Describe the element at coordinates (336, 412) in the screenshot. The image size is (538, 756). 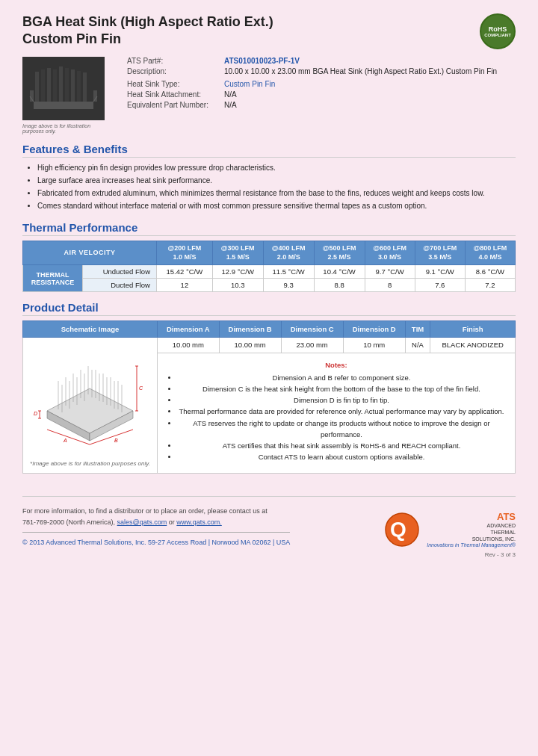
I see `notes-section: Notes: Dimension A and B refer to compon…` at that location.